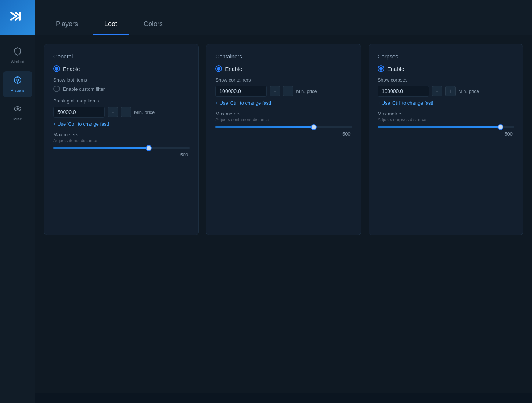 This screenshot has height=403, width=532. I want to click on containers-slider-fill, so click(265, 127).